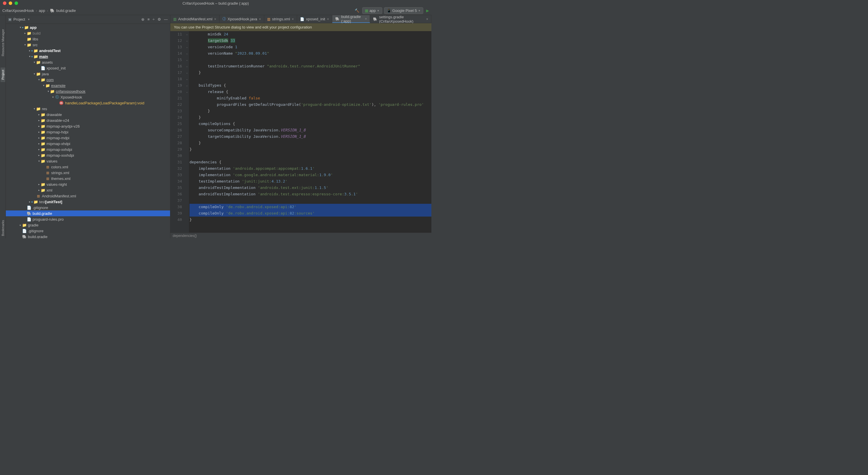  Describe the element at coordinates (18, 11) in the screenshot. I see `breadcrumb-item: CrifanXposedHook` at that location.